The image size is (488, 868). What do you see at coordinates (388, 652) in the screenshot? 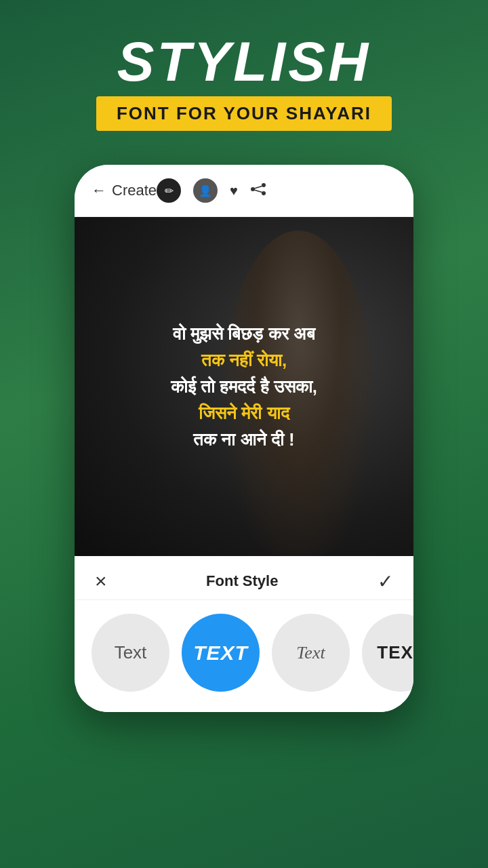
I see `font-option-bold: TEXT` at bounding box center [388, 652].